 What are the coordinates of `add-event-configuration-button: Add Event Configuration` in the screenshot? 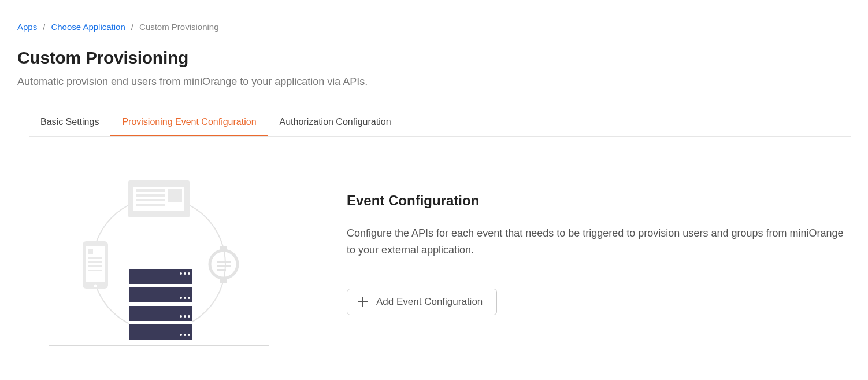 It's located at (422, 302).